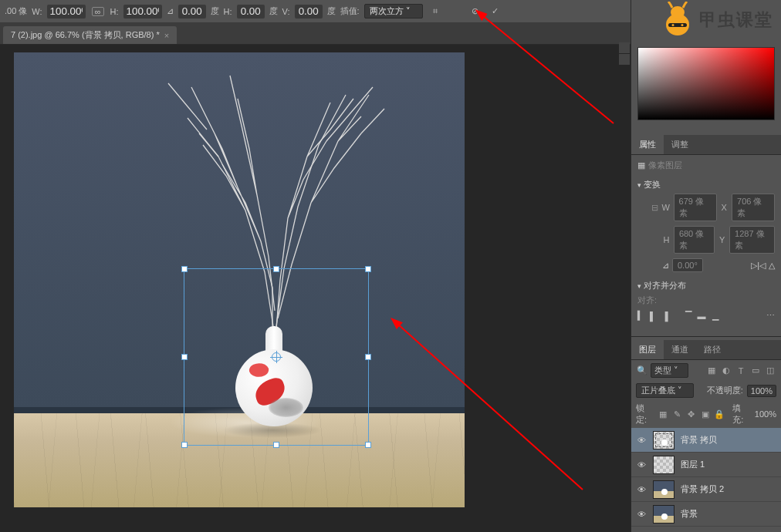  I want to click on height-label: H:, so click(114, 12).